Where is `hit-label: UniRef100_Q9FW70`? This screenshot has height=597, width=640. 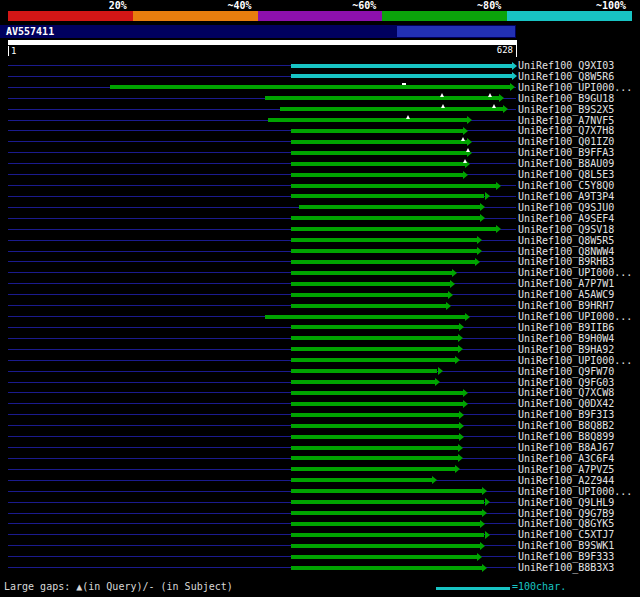
hit-label: UniRef100_Q9FW70 is located at coordinates (566, 372).